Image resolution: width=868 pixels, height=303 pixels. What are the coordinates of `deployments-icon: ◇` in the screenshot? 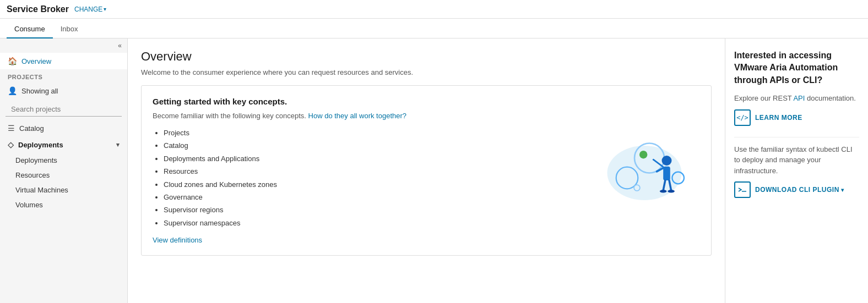 It's located at (11, 145).